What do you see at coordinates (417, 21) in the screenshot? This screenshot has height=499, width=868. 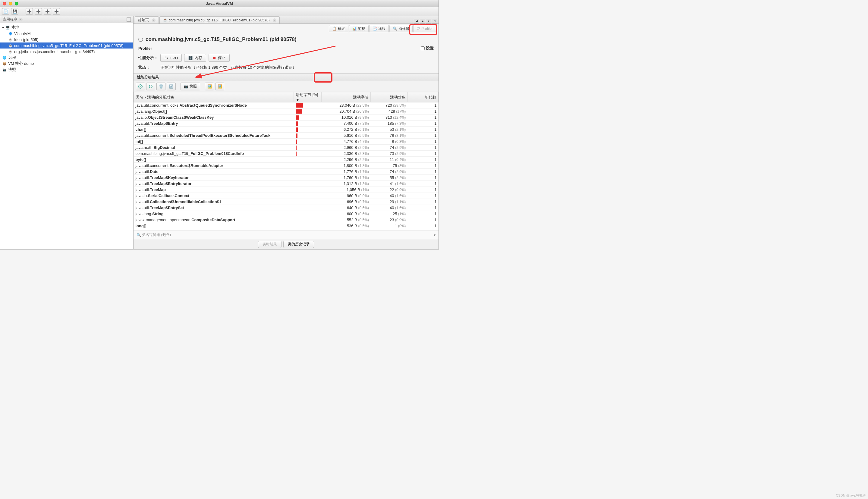 I see `tab-prev-button: ◀` at bounding box center [417, 21].